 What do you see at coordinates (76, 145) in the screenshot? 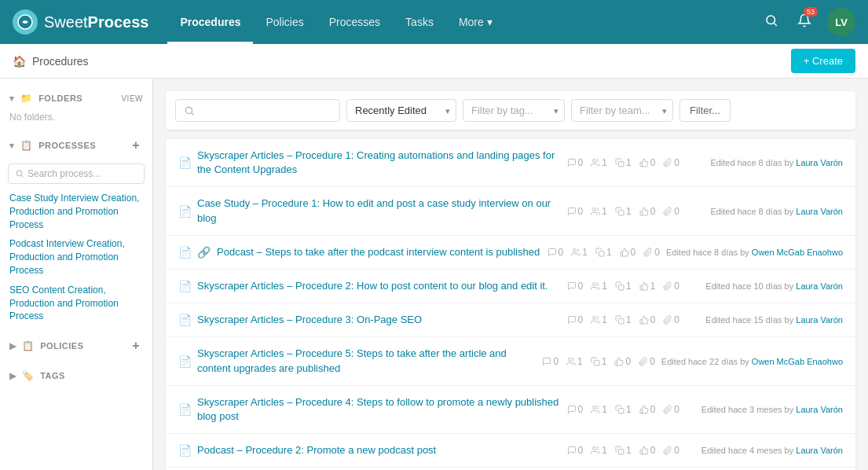
I see `processes-header: ▾ 📋 PROCESSES +` at bounding box center [76, 145].